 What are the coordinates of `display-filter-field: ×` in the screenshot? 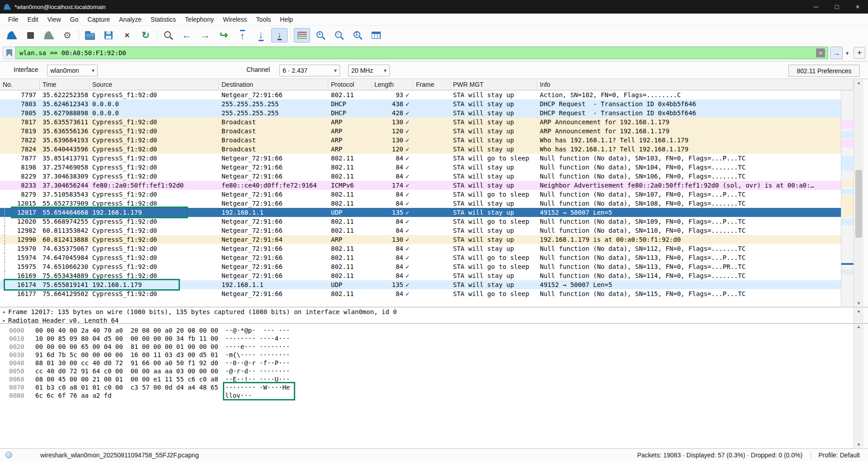 It's located at (422, 53).